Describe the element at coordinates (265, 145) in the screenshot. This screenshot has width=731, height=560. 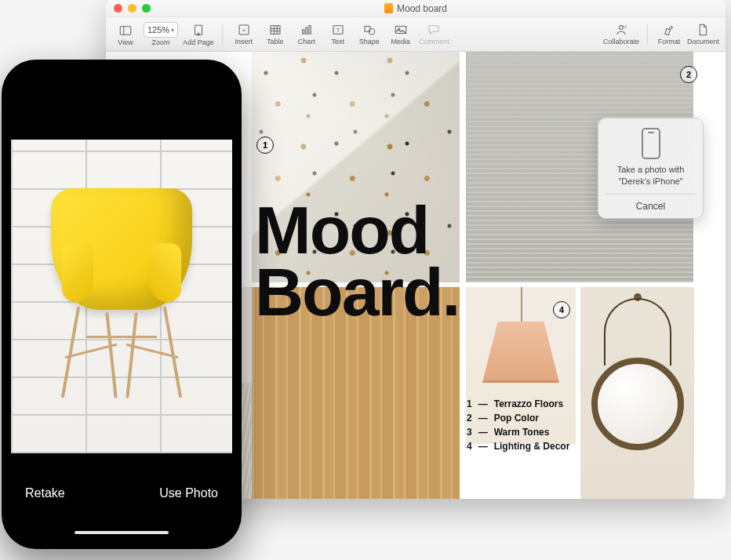
I see `marker-1: 1` at that location.